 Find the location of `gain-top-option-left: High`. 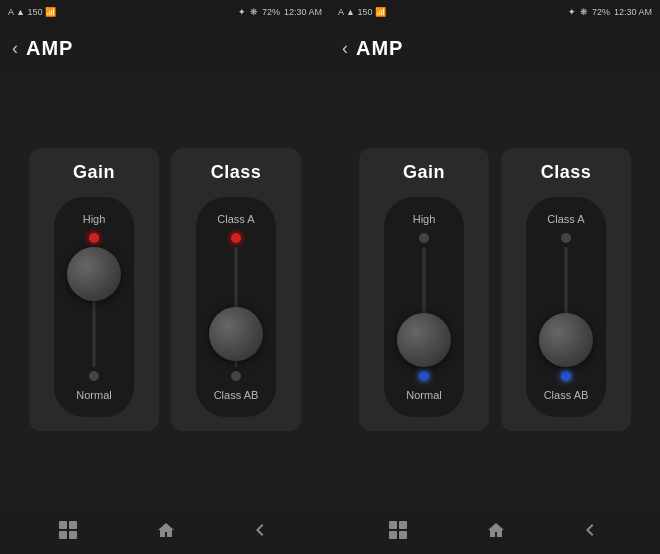

gain-top-option-left: High is located at coordinates (94, 219).